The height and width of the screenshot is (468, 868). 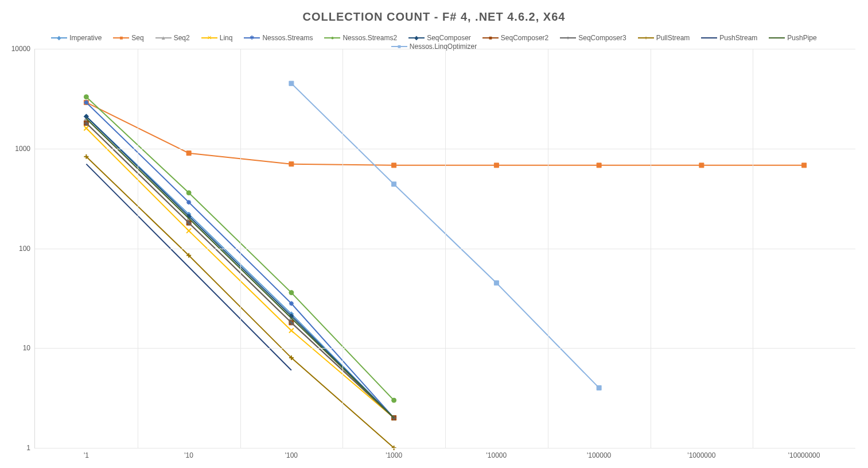 I want to click on legend-label: Imperative, so click(x=85, y=38).